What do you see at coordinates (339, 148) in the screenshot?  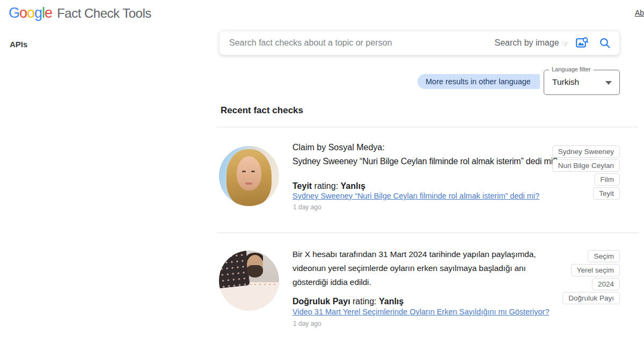 I see `claim-by-line: Claim by Sosyal Medya:` at bounding box center [339, 148].